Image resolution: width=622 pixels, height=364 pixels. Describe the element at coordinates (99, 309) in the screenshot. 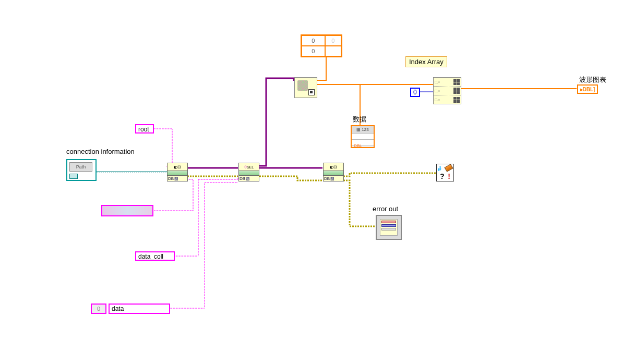

I see `array-index-selector: 0` at that location.